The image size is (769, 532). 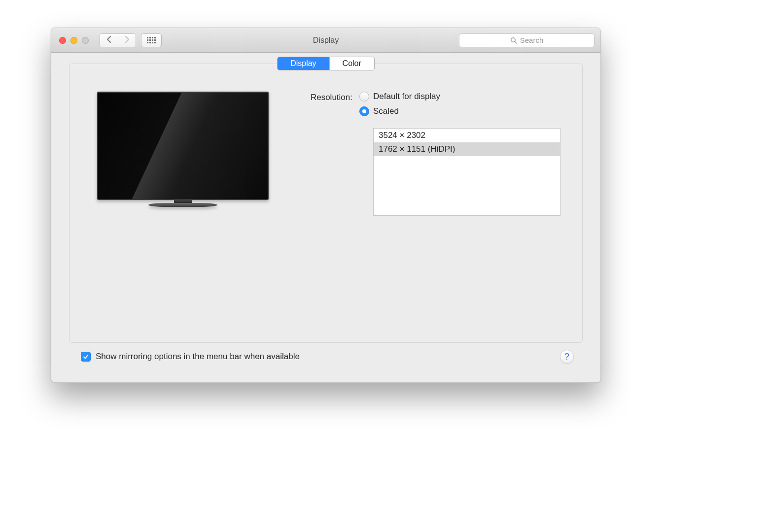 What do you see at coordinates (198, 357) in the screenshot?
I see `mirroring-checkbox-label: Show mirroring options in the menu bar w…` at bounding box center [198, 357].